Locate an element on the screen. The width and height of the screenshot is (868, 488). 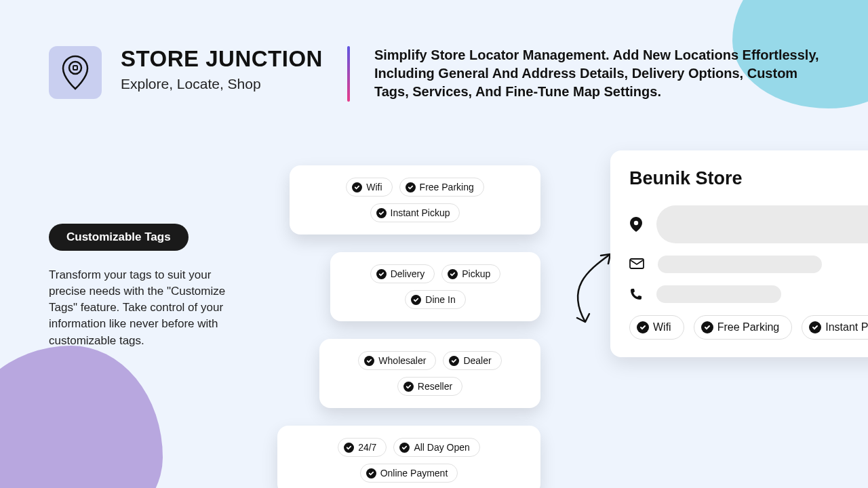
tag-chip: Dealer is located at coordinates (472, 361).